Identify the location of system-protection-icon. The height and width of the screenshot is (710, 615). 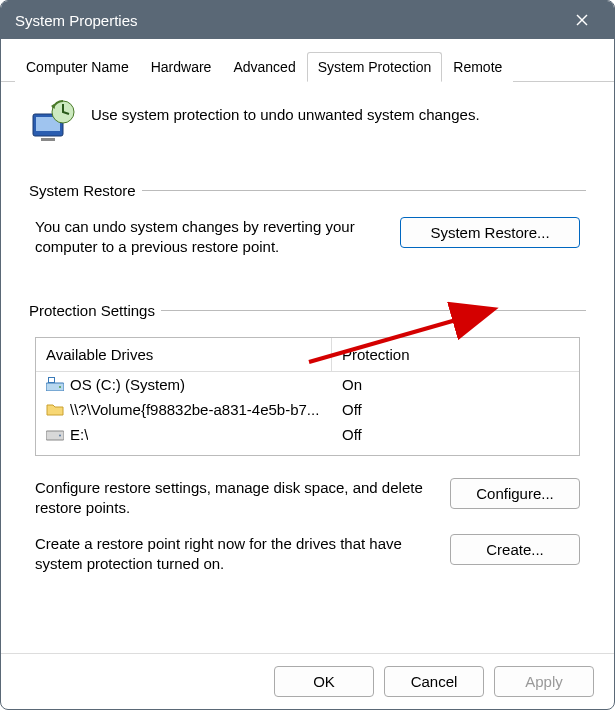
(53, 124).